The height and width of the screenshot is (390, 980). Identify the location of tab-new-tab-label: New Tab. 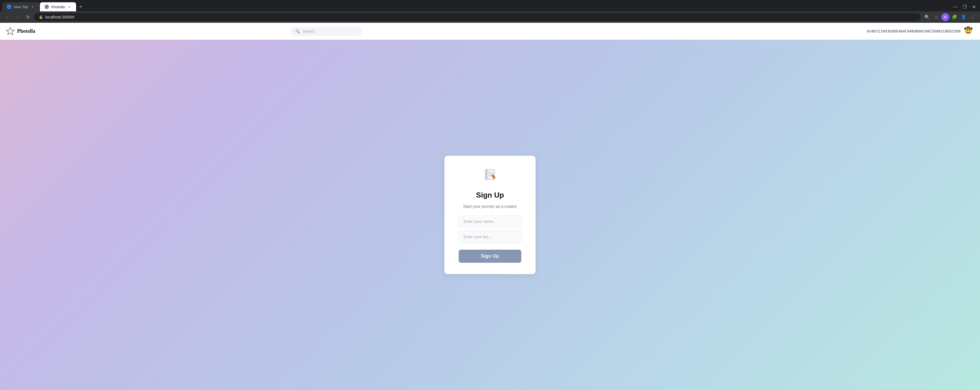
(21, 7).